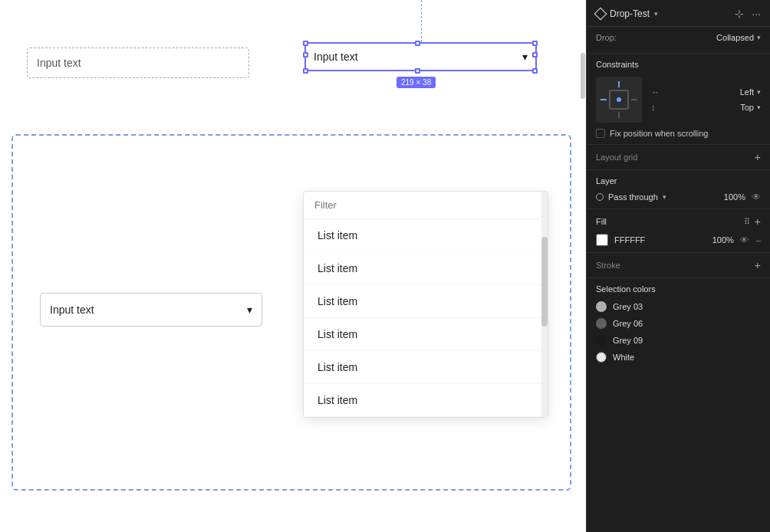  I want to click on constraint-inner-box, so click(619, 100).